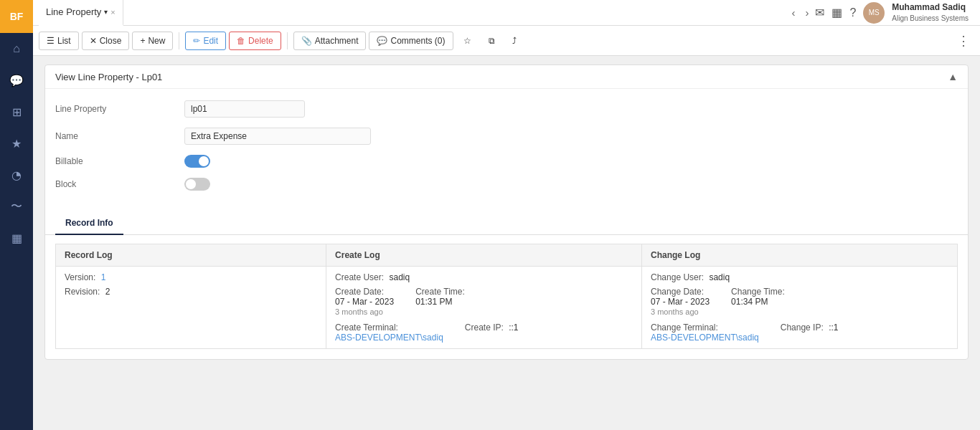 The image size is (980, 430). Describe the element at coordinates (17, 238) in the screenshot. I see `sidebar-item-bar: ▦` at that location.